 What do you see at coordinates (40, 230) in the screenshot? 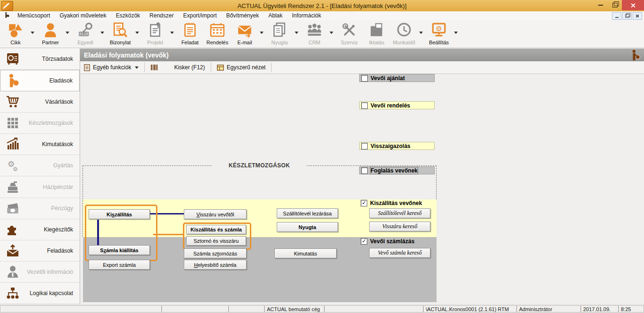
I see `sidebar-item-kiegeszitok: Kiegészítők` at bounding box center [40, 230].